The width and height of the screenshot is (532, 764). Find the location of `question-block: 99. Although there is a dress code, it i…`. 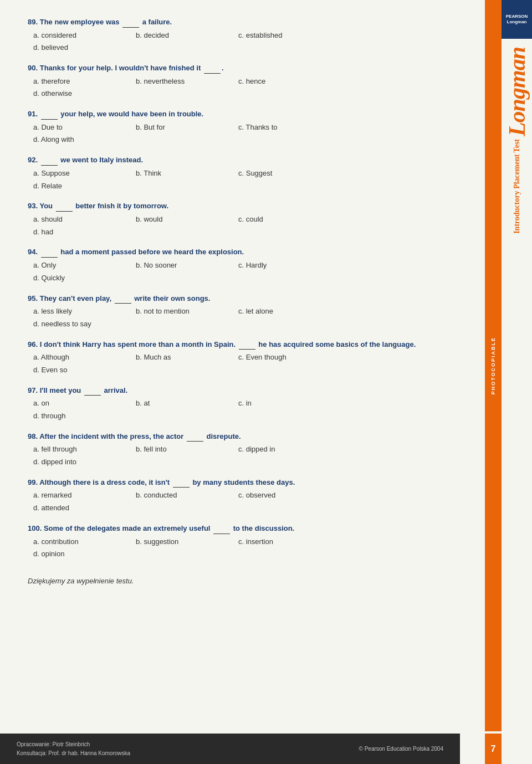

question-block: 99. Although there is a dress code, it i… is located at coordinates (227, 495).